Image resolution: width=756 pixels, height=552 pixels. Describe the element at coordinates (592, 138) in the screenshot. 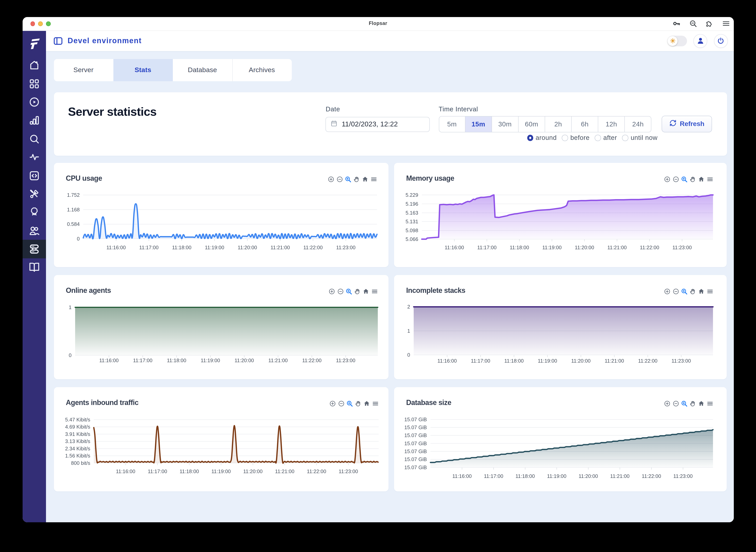

I see `interval-mode-group: aroundbeforeafteruntil now` at that location.